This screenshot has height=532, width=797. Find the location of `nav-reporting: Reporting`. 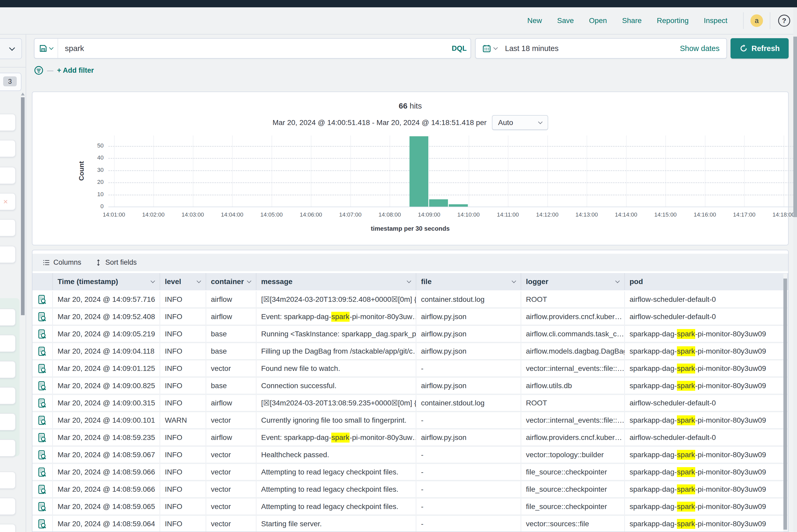

nav-reporting: Reporting is located at coordinates (673, 21).